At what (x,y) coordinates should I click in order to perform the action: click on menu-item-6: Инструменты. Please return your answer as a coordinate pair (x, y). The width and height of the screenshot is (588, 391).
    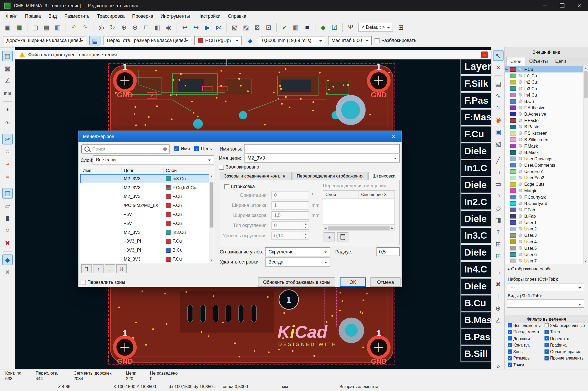
    Looking at the image, I should click on (175, 16).